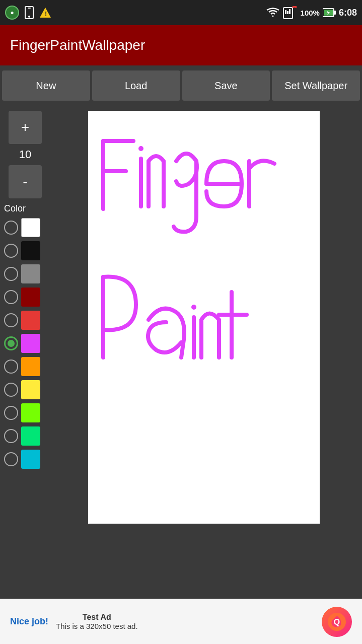 The image size is (362, 644). I want to click on color-radio-black, so click(11, 251).